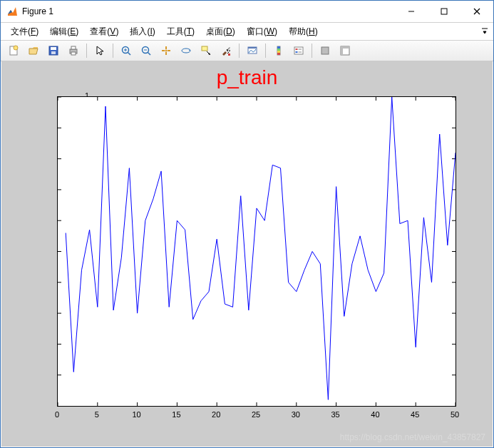  Describe the element at coordinates (126, 51) in the screenshot. I see `zoom-in-icon` at that location.